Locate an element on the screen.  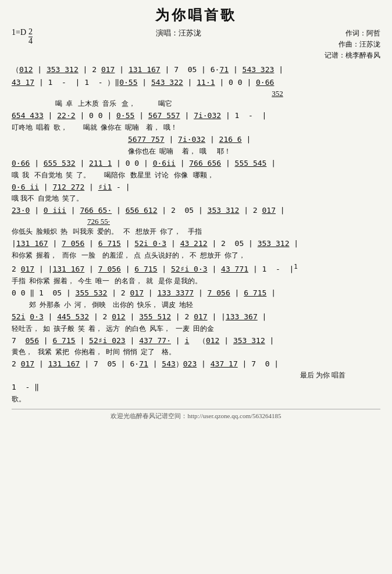
score-line-3: 654 433 | 22·2 | 0 0 | 0·55 | 567 557 | … is located at coordinates (196, 116).